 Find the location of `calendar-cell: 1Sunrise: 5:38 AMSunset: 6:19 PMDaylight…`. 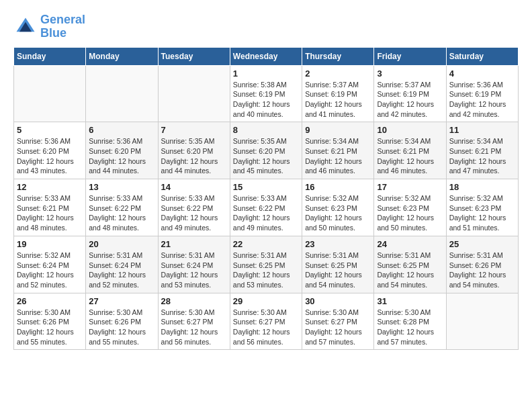

calendar-cell: 1Sunrise: 5:38 AMSunset: 6:19 PMDaylight… is located at coordinates (266, 94).